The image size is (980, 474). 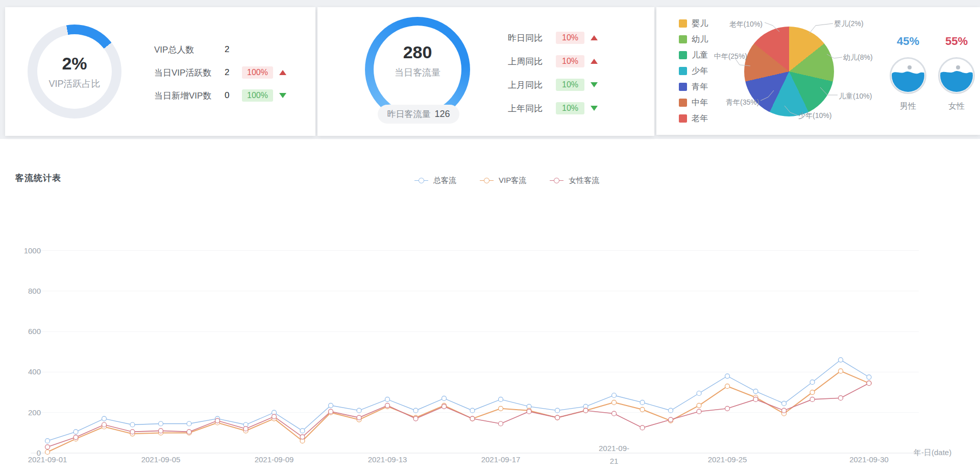 What do you see at coordinates (818, 71) in the screenshot?
I see `demographics-card: 婴儿幼儿儿童少年青年中年老年 婴儿(2%)幼儿(8%)儿童(10%)少年(10%…` at bounding box center [818, 71].